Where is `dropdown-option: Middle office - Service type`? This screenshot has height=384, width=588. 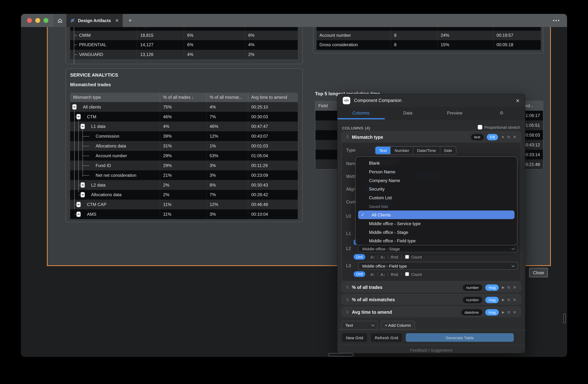
dropdown-option: Middle office - Service type is located at coordinates (436, 224).